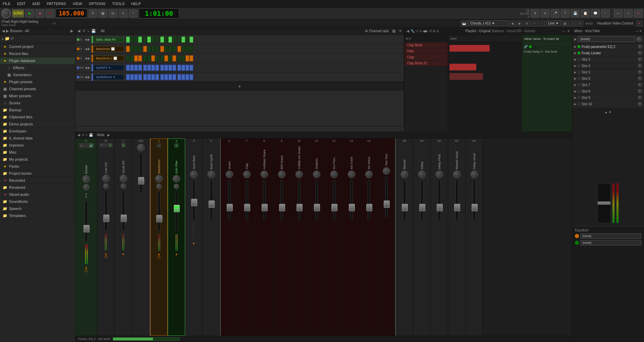  Describe the element at coordinates (77, 4) in the screenshot. I see `menu-view: VIEW` at that location.